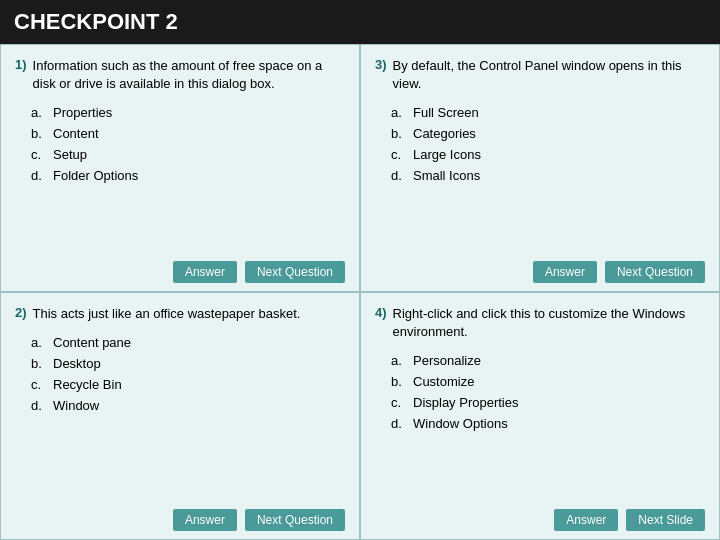 The image size is (720, 540). Describe the element at coordinates (586, 520) in the screenshot. I see `q4-answer-button: Answer` at that location.